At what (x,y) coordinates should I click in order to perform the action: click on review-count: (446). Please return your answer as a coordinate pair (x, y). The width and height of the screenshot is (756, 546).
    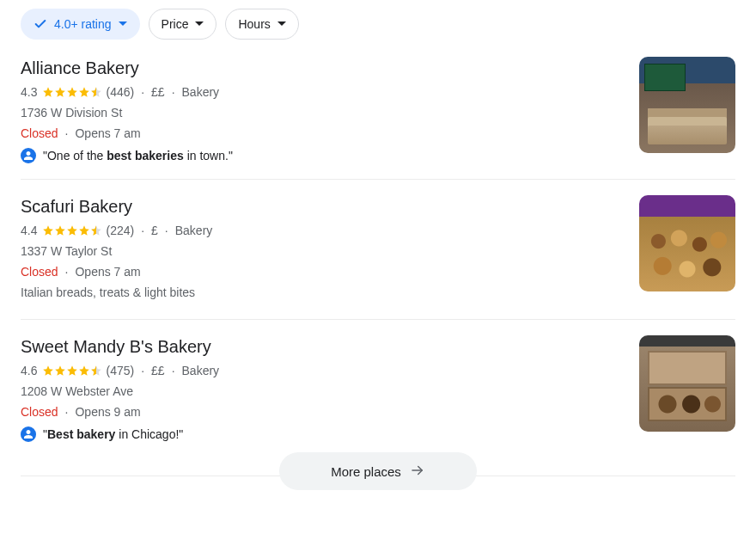
    Looking at the image, I should click on (120, 92).